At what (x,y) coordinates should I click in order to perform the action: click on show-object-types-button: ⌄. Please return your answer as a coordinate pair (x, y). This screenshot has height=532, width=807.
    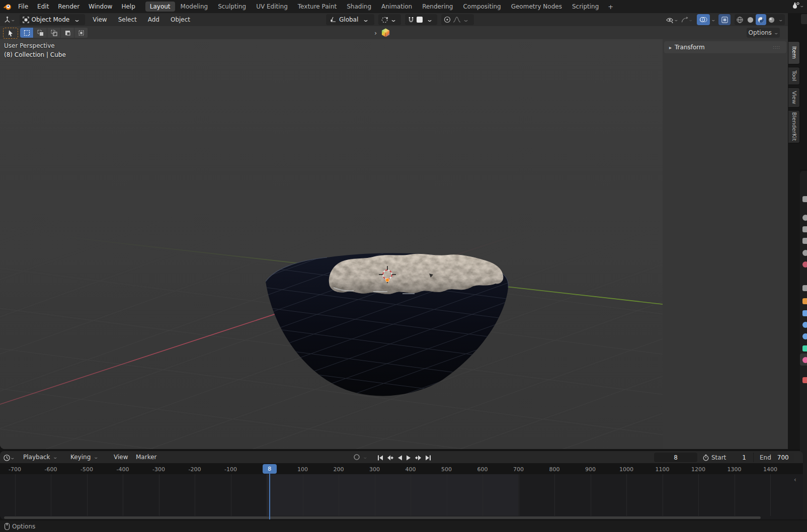
    Looking at the image, I should click on (672, 20).